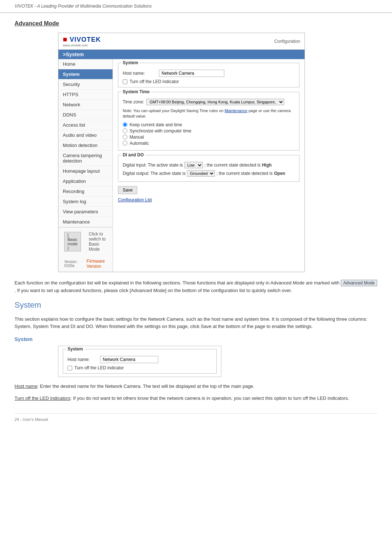 This screenshot has height=554, width=392. Describe the element at coordinates (192, 73) in the screenshot. I see `host-name-input` at that location.